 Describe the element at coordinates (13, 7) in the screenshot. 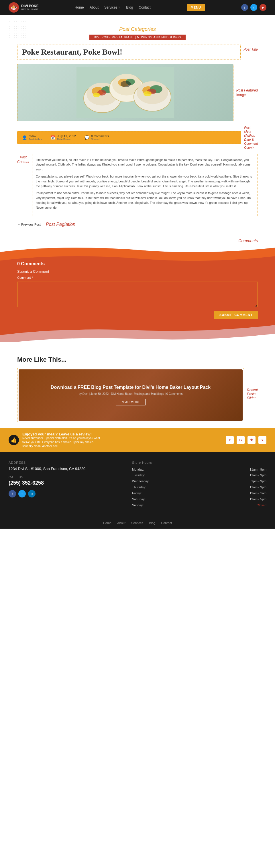

I see `logo-icon: 🍜` at that location.